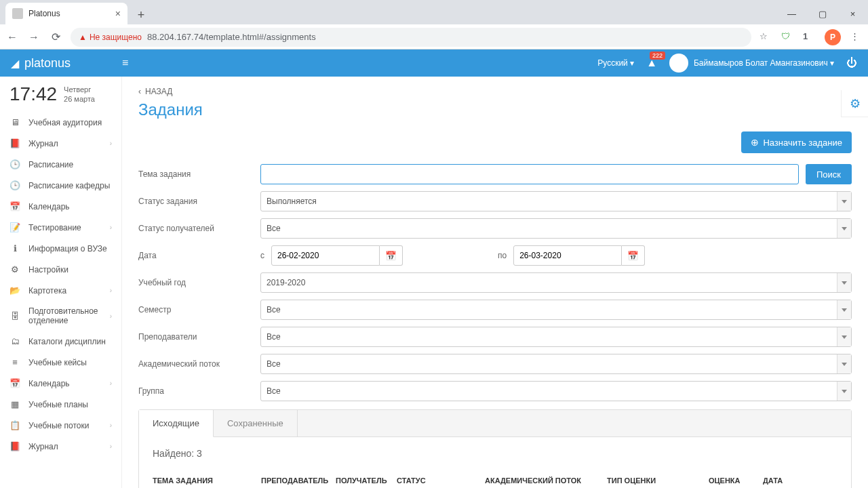 This screenshot has width=868, height=488. What do you see at coordinates (66, 64) in the screenshot?
I see `logo: ◢ platonus` at bounding box center [66, 64].